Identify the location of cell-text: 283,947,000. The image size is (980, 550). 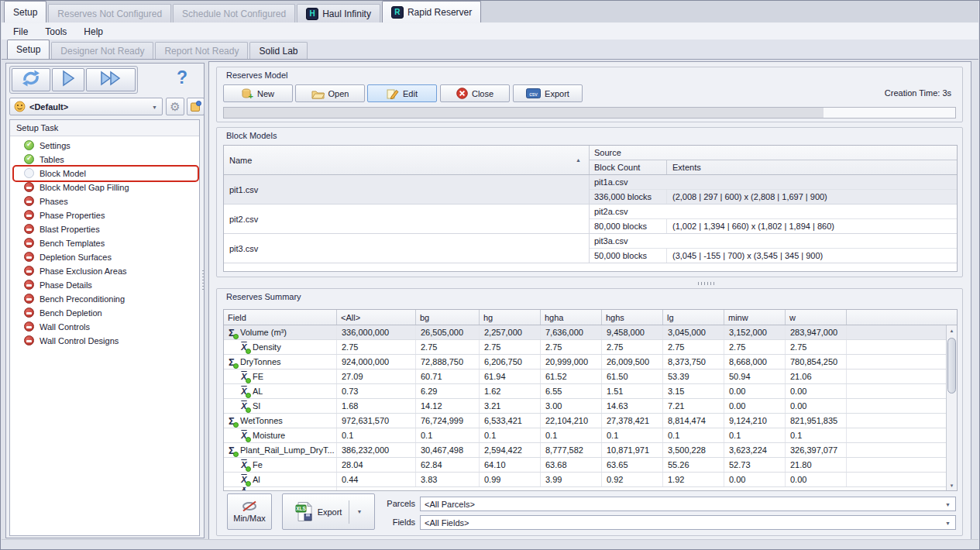
(813, 332).